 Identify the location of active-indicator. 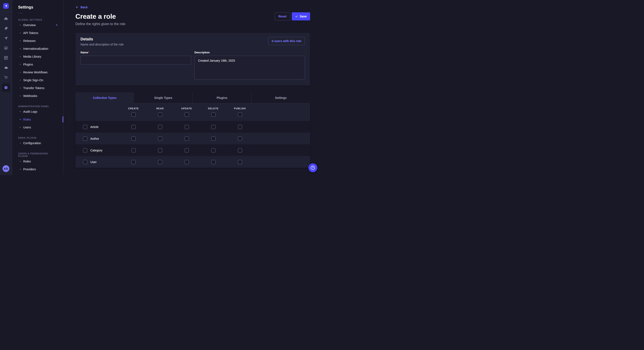
(63, 119).